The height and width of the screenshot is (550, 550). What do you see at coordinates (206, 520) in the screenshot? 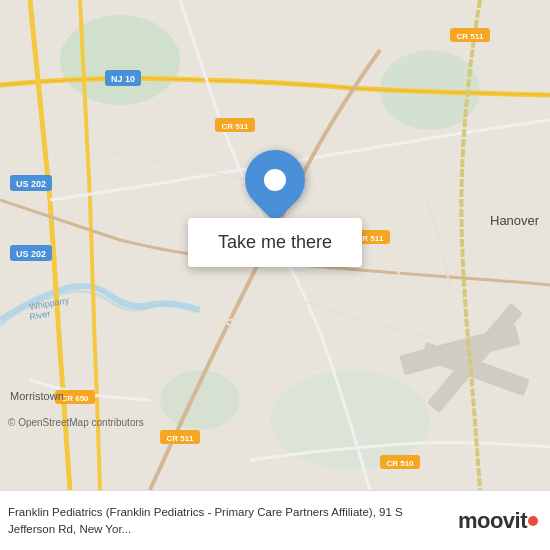
I see `location-text: Franklin Pediatrics (Franklin Pediatrics…` at bounding box center [206, 520].